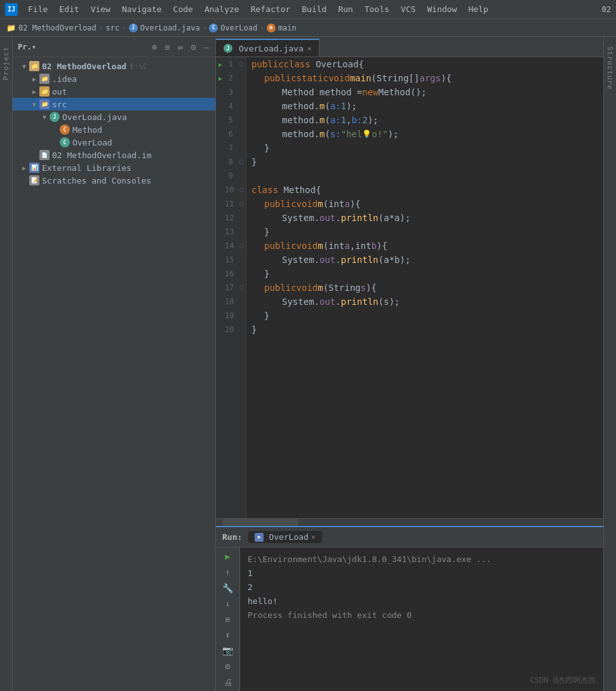 The height and width of the screenshot is (691, 616). I want to click on menu-refactor: Refactor, so click(271, 9).